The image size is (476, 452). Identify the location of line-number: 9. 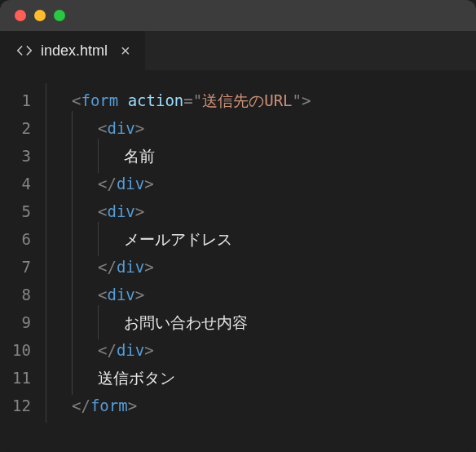
(15, 322).